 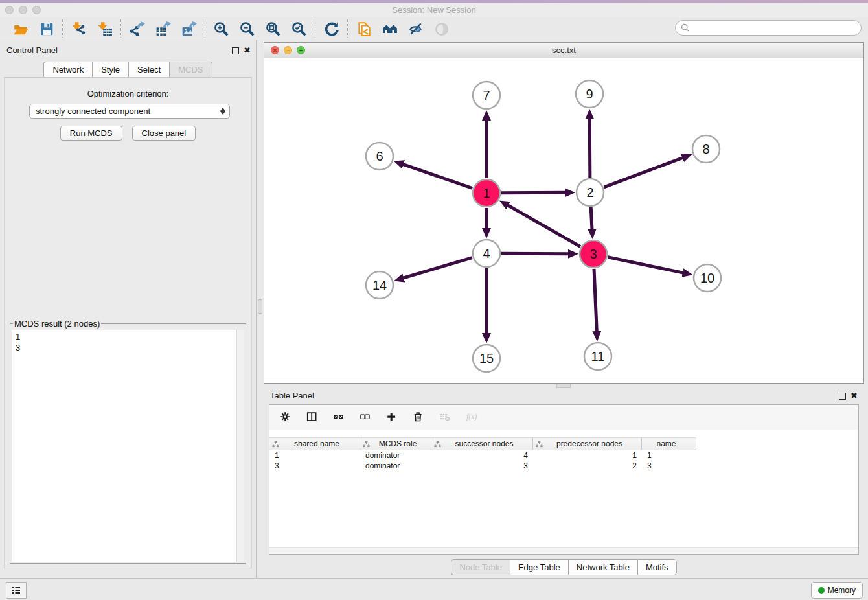 I want to click on criterion-dropdown: strongly connected component, so click(x=130, y=111).